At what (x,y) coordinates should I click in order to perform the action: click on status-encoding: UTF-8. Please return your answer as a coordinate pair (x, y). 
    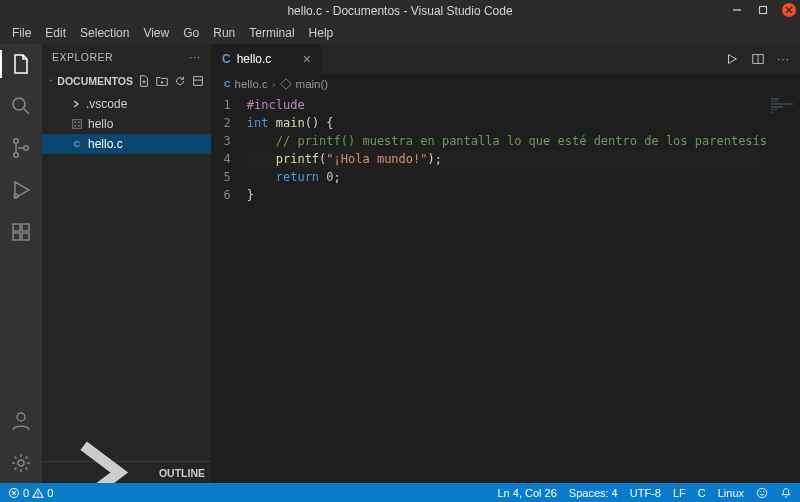
    Looking at the image, I should click on (646, 493).